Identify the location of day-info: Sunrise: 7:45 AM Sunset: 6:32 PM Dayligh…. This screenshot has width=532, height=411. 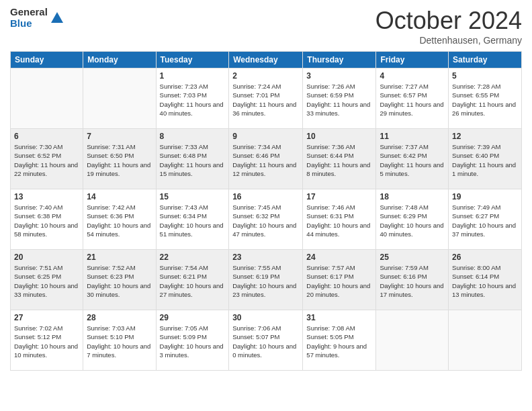
(266, 220).